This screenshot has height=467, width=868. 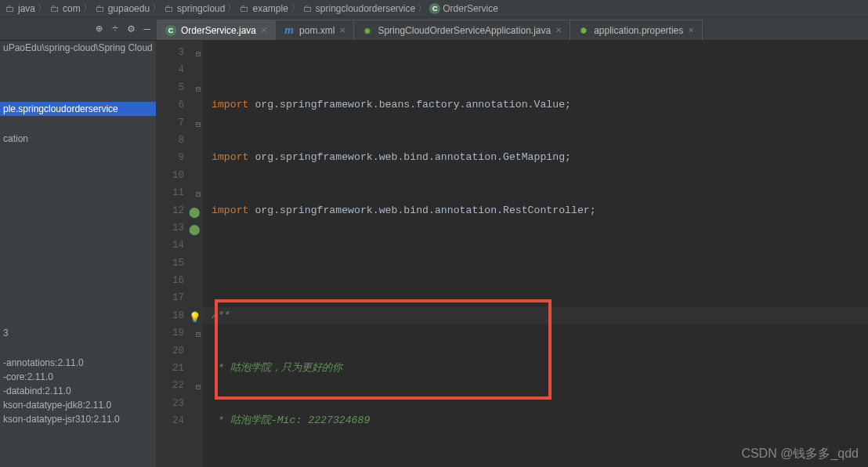 I want to click on bc-item: 🗀java, so click(x=20, y=9).